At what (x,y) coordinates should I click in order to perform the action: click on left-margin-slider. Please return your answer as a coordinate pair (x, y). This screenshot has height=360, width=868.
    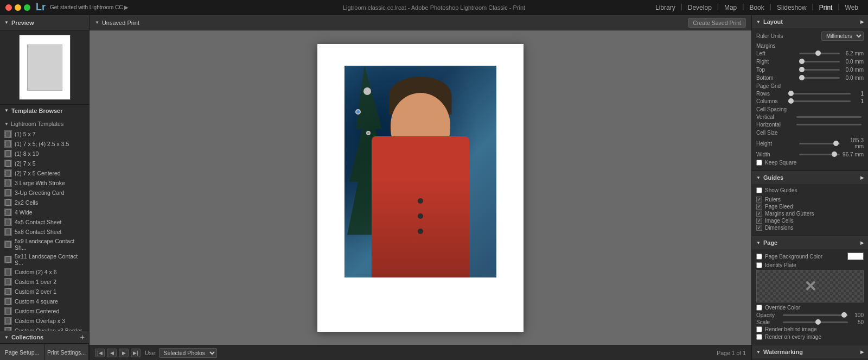
    Looking at the image, I should click on (819, 53).